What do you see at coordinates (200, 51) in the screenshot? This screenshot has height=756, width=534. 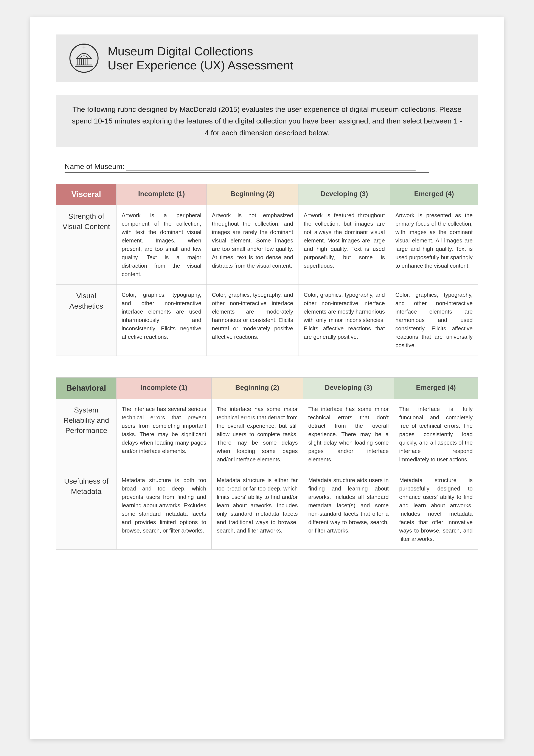 I see `header-title-line1: Museum Digital Collections` at bounding box center [200, 51].